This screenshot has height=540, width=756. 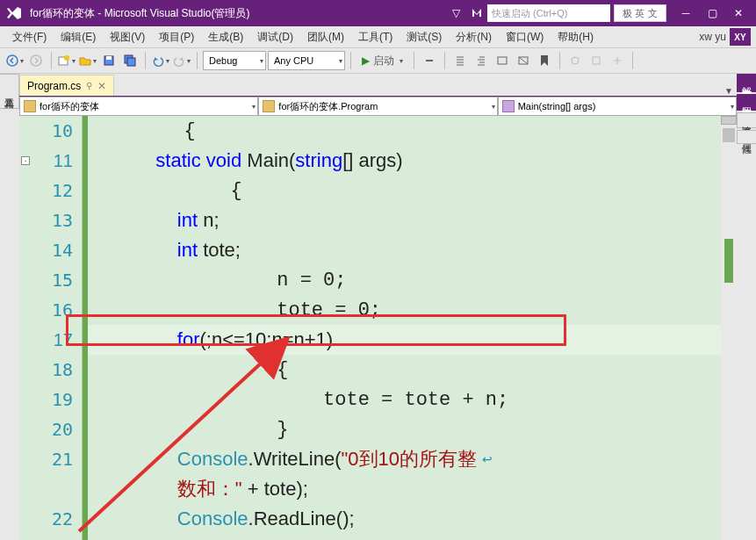 What do you see at coordinates (326, 37) in the screenshot?
I see `menu-team: 团队(M)` at bounding box center [326, 37].